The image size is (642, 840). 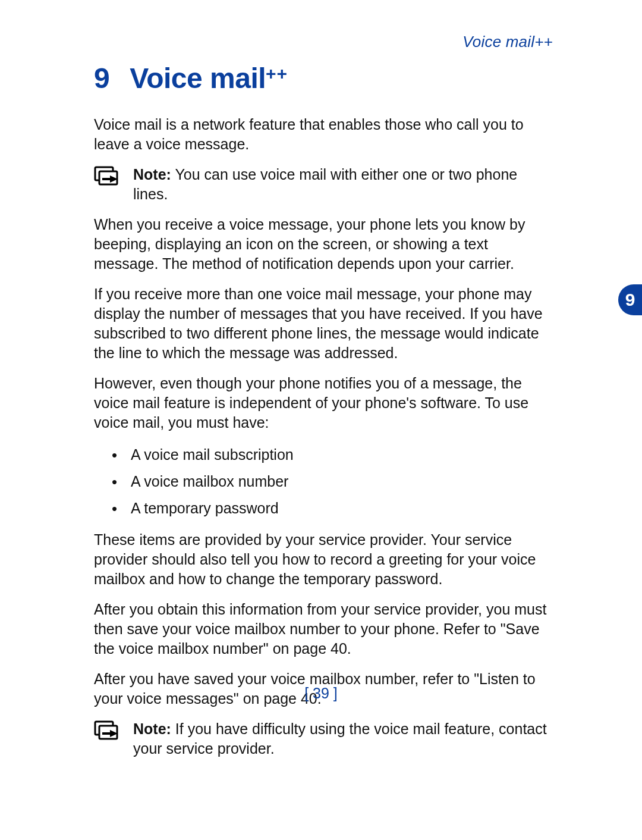 What do you see at coordinates (323, 455) in the screenshot?
I see `list-item: A voice mail subscription` at bounding box center [323, 455].